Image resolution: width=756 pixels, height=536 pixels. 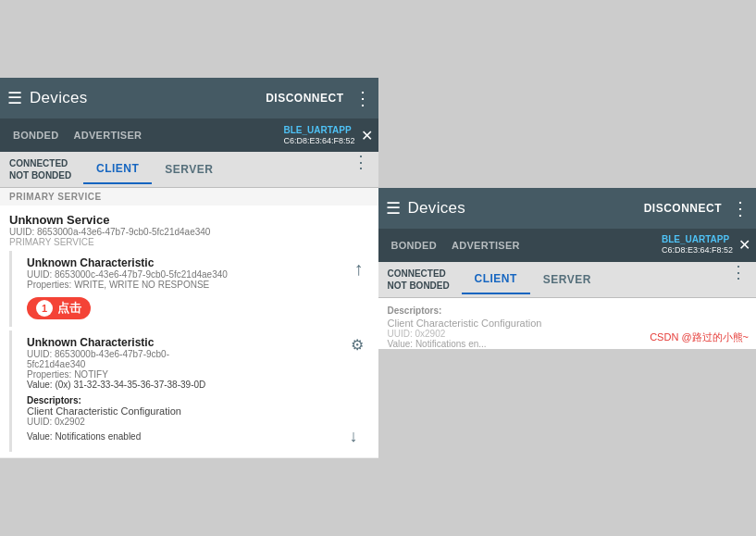 I want to click on left-char2-name: Unknown Characteristic, so click(x=195, y=343).